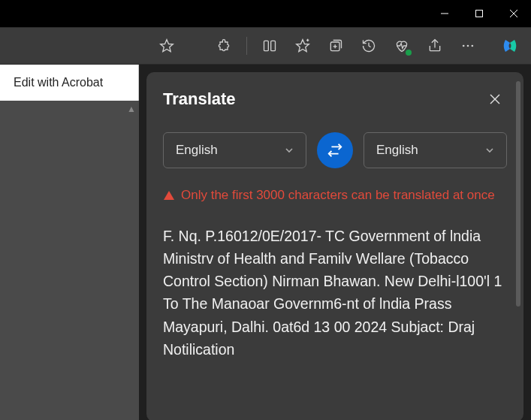  Describe the element at coordinates (435, 46) in the screenshot. I see `share-icon` at that location.